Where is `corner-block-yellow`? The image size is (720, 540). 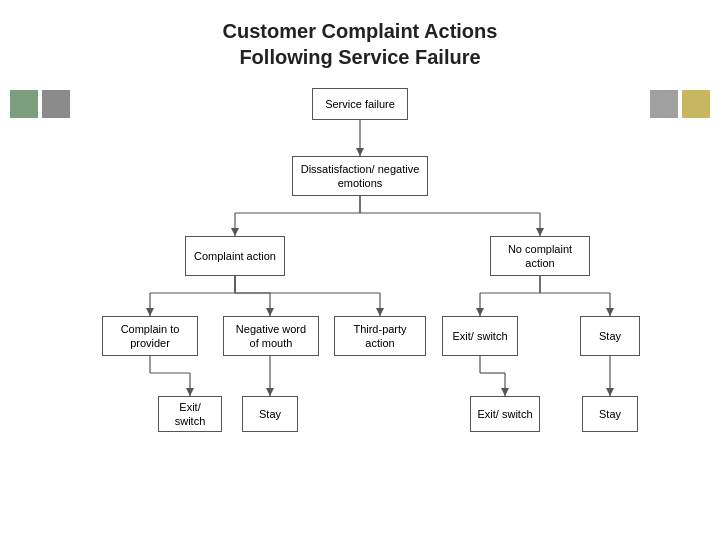 corner-block-yellow is located at coordinates (696, 104).